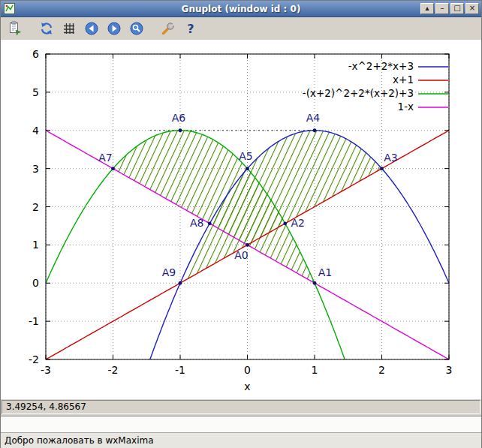  Describe the element at coordinates (390, 158) in the screenshot. I see `svg-text: A3` at that location.